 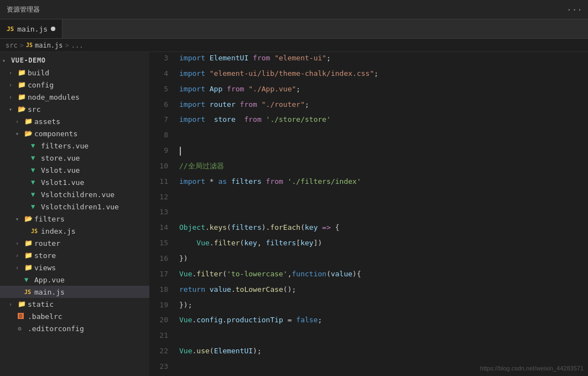 What do you see at coordinates (95, 183) in the screenshot?
I see `vslot1-vue-label: Vslot1.vue` at bounding box center [95, 183].